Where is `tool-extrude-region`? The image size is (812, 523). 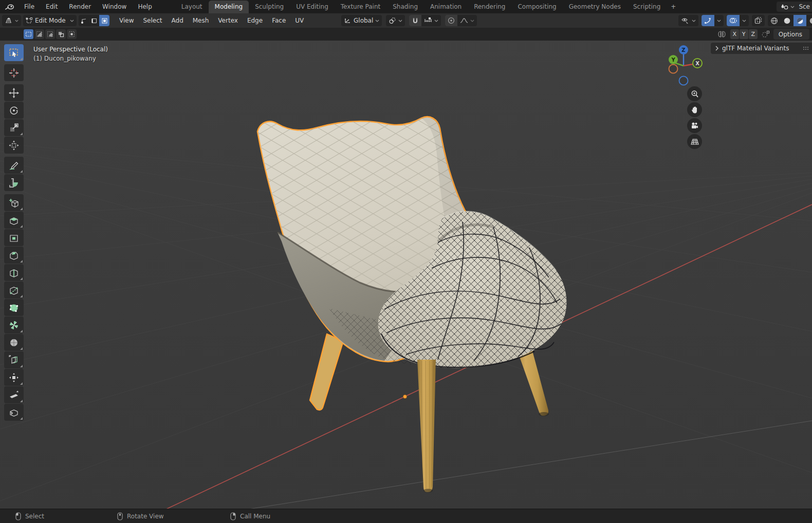 tool-extrude-region is located at coordinates (14, 220).